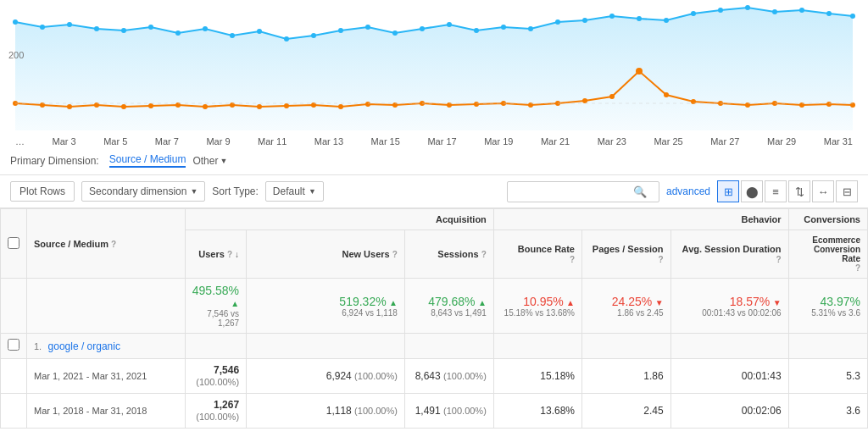 This screenshot has height=448, width=868. Describe the element at coordinates (230, 254) in the screenshot. I see `help-icon-users: ?` at that location.